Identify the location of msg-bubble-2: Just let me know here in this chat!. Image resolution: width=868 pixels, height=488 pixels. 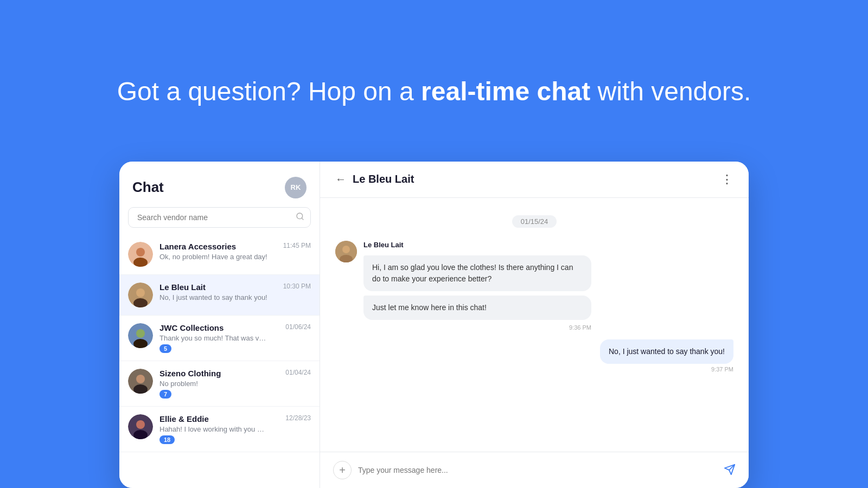
(477, 308).